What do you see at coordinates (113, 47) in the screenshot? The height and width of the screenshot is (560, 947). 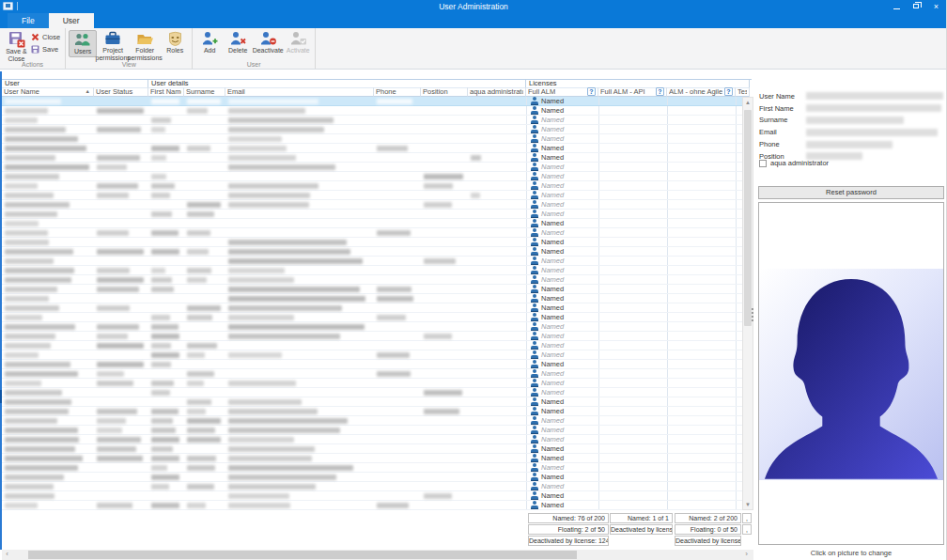 I see `project-permissions-button: Project permissions` at bounding box center [113, 47].